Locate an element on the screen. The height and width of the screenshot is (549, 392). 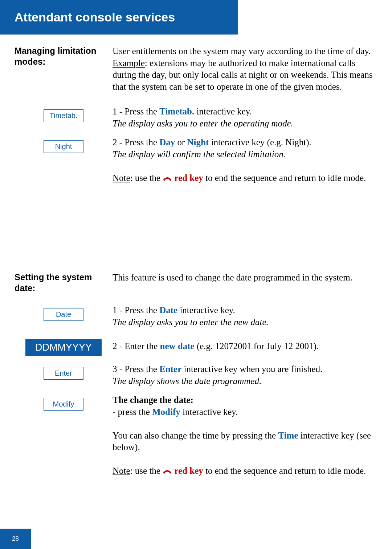
date-step2-line: 2 - Enter the new date (e.g. 12072001 fo… is located at coordinates (245, 347).